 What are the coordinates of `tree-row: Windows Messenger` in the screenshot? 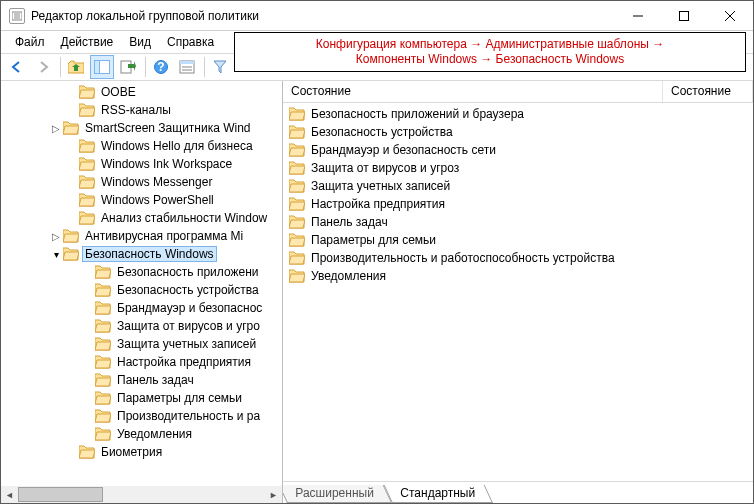 It's located at (142, 182).